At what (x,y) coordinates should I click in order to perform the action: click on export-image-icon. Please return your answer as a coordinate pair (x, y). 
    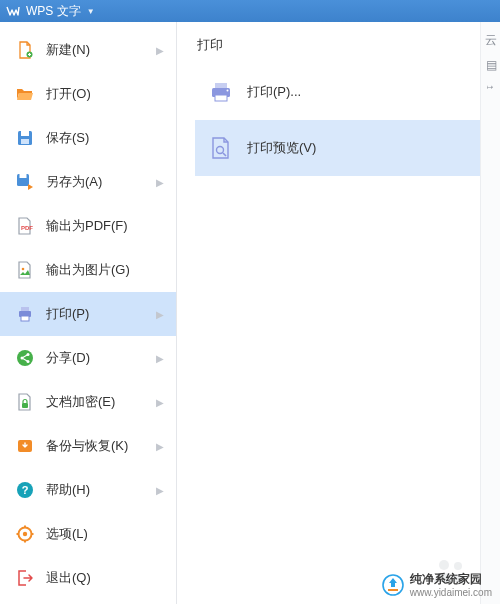
    Looking at the image, I should click on (25, 270).